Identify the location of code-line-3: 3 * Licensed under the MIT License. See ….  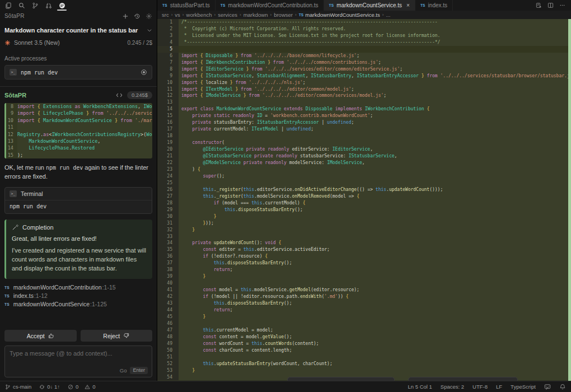
(364, 36).